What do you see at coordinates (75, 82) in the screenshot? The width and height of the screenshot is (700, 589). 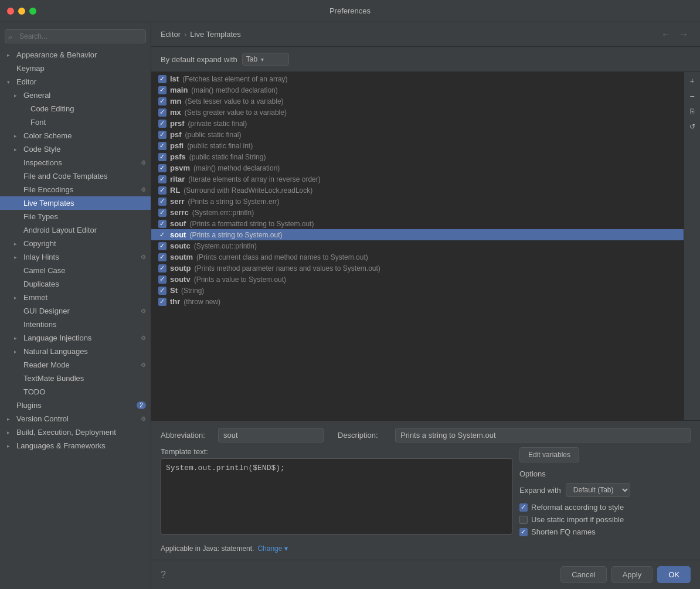 I see `sidebar-item-editor: ▾Editor` at bounding box center [75, 82].